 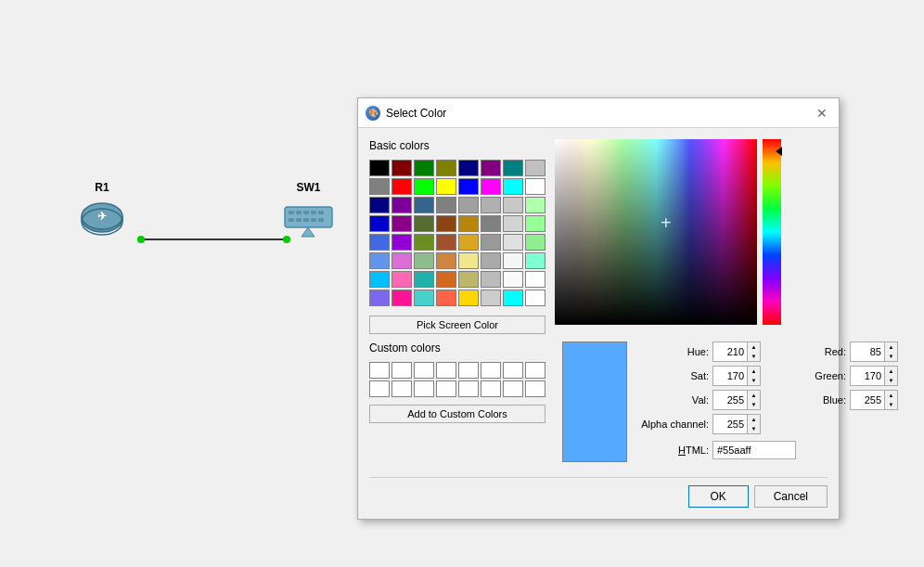 I want to click on alpha-up: ▲, so click(x=753, y=419).